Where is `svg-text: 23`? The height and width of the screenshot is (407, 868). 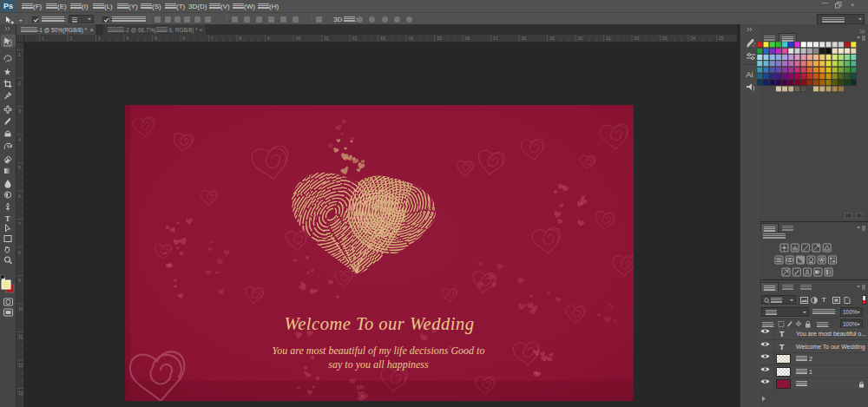
svg-text: 23 is located at coordinates (665, 38).